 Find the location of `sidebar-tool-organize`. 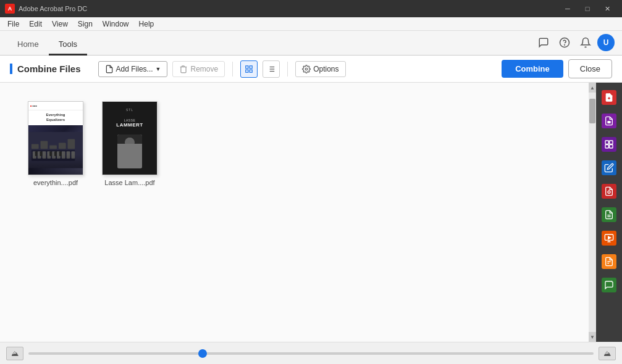

sidebar-tool-organize is located at coordinates (609, 144).